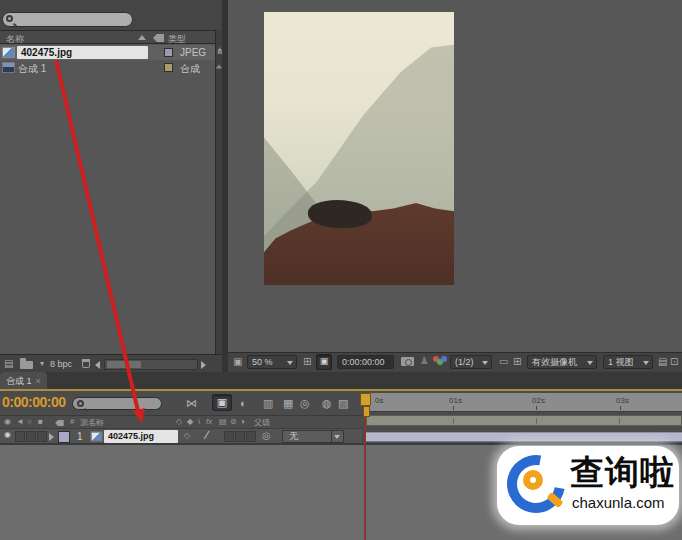  Describe the element at coordinates (223, 422) in the screenshot. I see `switch-framerate-icon: ▤` at that location.